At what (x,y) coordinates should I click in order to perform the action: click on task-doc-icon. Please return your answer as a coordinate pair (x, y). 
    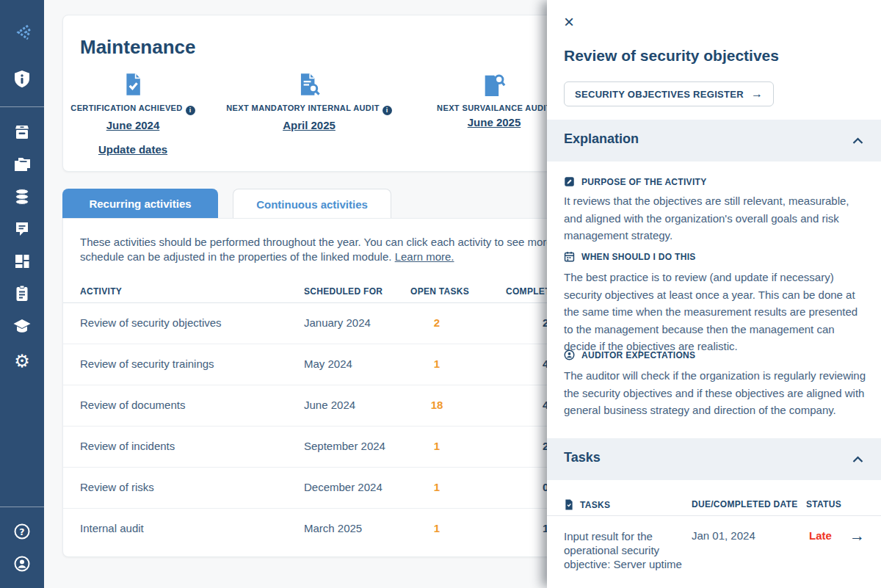
    Looking at the image, I should click on (569, 505).